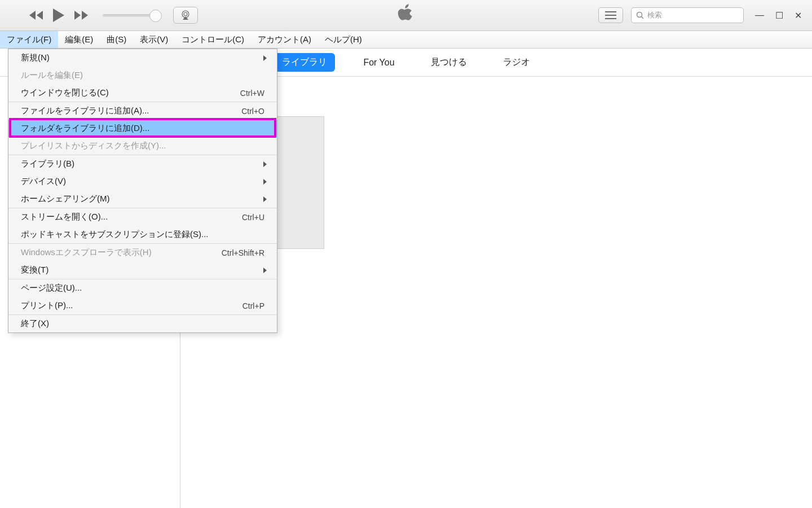  I want to click on menu-item-label: デバイス(V), so click(43, 182).